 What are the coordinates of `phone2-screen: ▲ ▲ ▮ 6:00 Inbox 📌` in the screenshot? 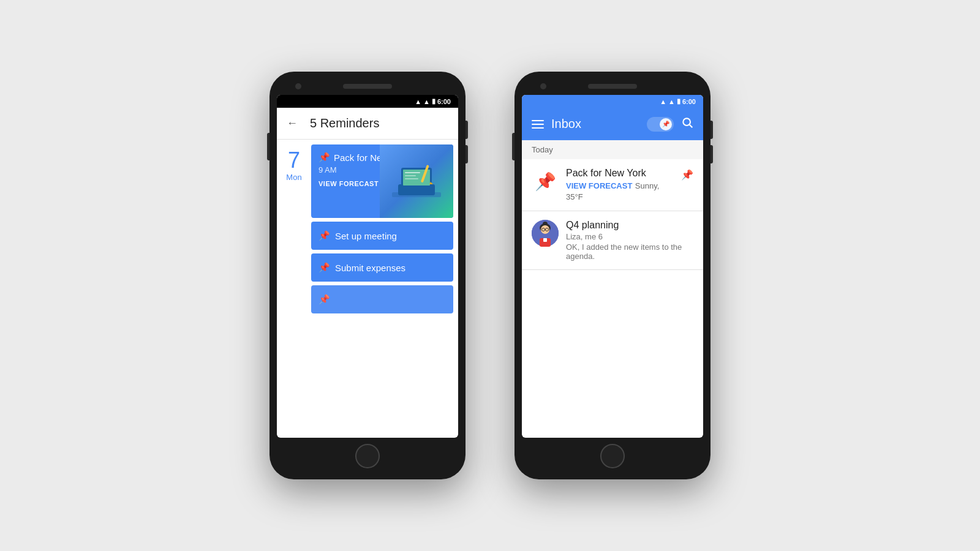 It's located at (612, 266).